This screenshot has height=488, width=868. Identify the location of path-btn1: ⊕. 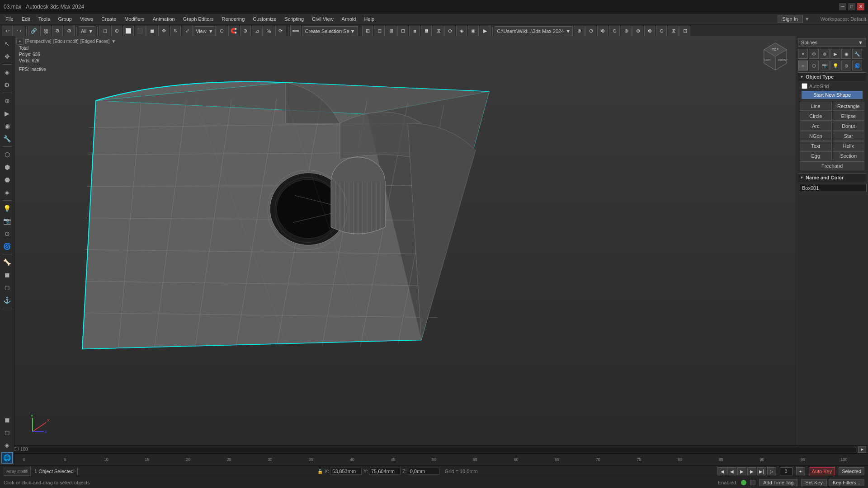
(579, 31).